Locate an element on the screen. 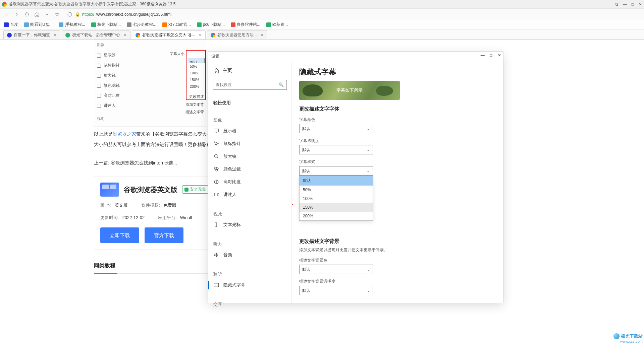  sidebar-label: 鼠标指针 is located at coordinates (232, 144).